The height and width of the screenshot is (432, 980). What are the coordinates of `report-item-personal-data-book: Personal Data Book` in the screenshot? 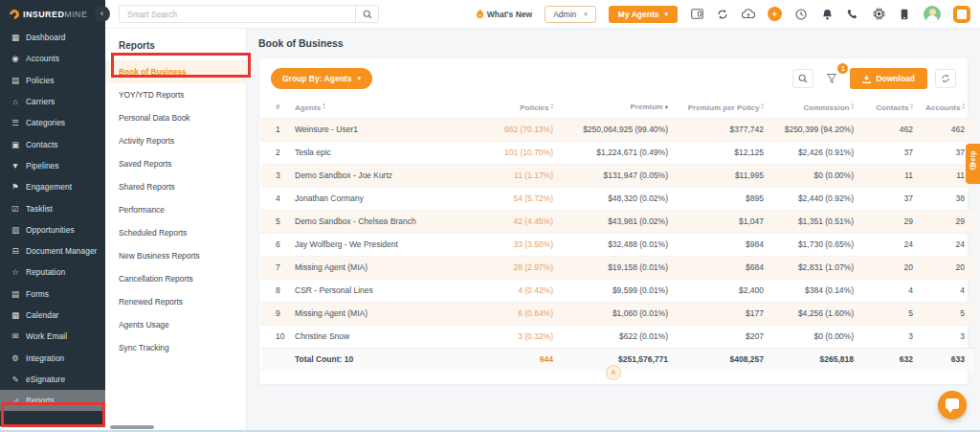 It's located at (176, 118).